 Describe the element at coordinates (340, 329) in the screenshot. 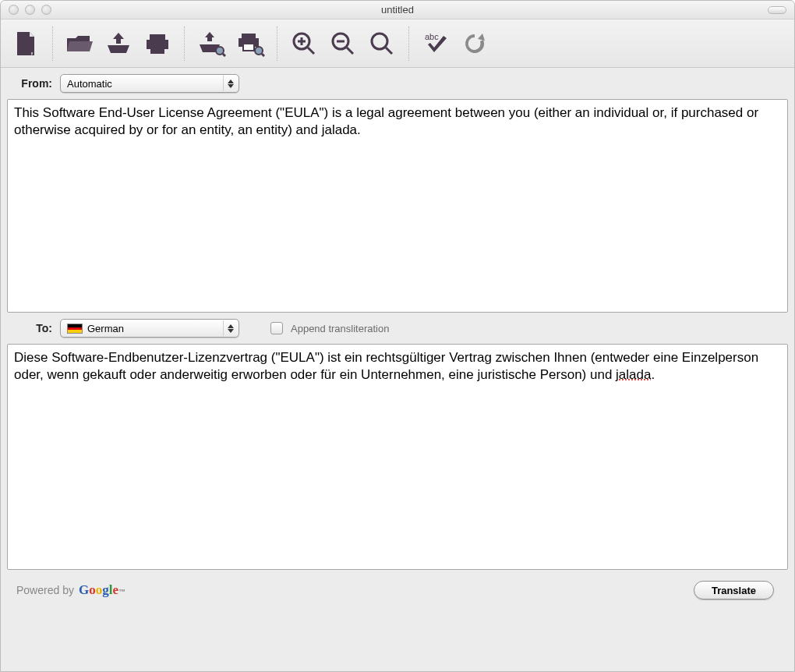

I see `append-transliteration-label: Append transliteration` at that location.